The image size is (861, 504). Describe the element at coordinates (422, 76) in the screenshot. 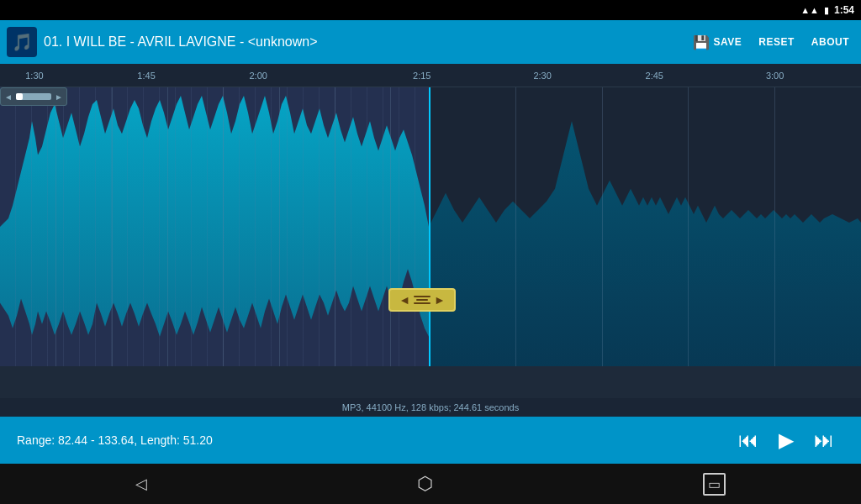

I see `timeline-label-215: 2:15` at that location.